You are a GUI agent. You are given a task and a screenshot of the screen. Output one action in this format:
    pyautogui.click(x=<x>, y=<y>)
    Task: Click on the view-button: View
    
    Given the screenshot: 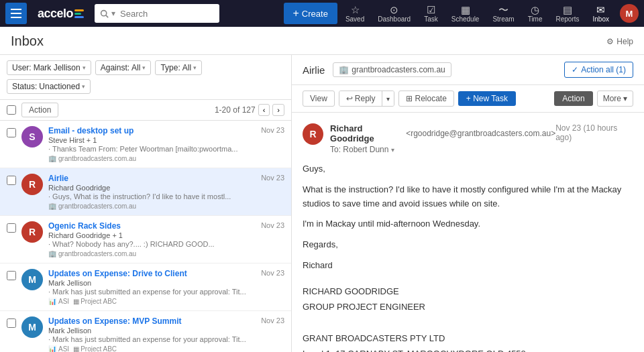 What is the action you would take?
    pyautogui.click(x=319, y=99)
    